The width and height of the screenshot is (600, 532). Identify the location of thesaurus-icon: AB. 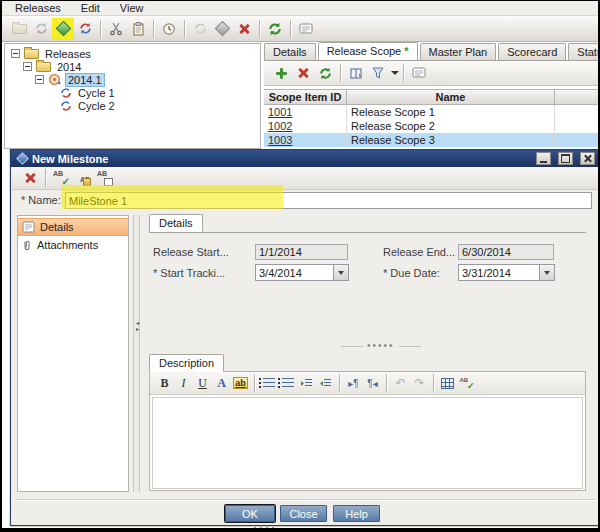
(83, 178).